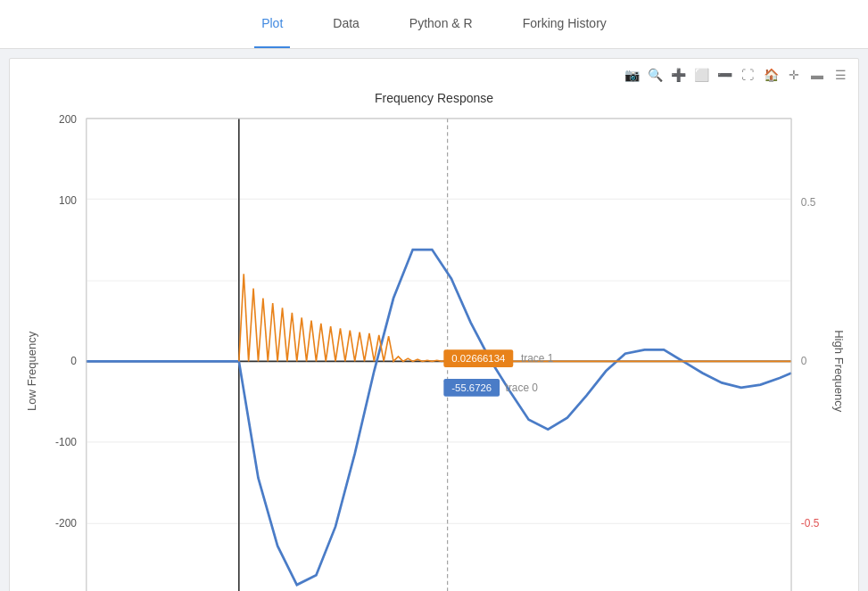 This screenshot has height=591, width=868. I want to click on zoom-out-icon: ➖, so click(724, 75).